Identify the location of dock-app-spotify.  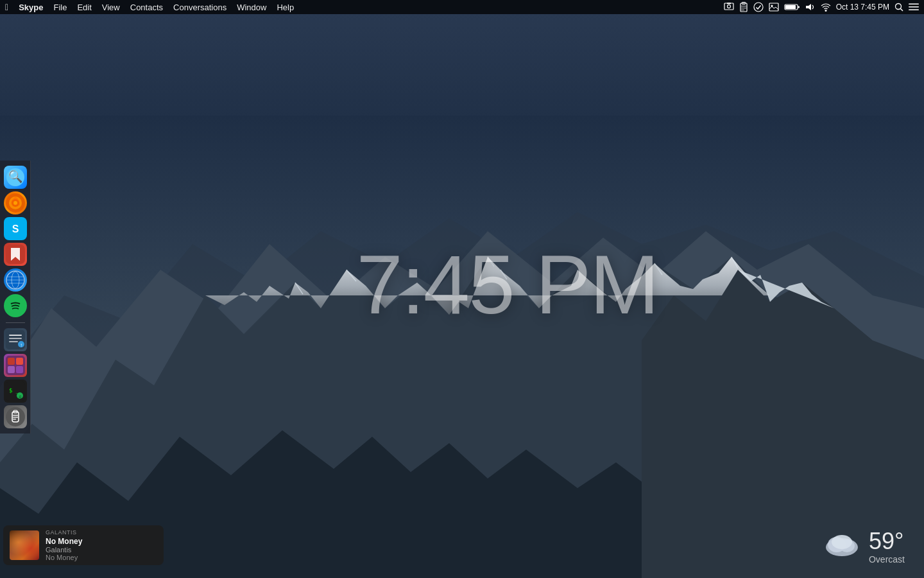
(15, 306).